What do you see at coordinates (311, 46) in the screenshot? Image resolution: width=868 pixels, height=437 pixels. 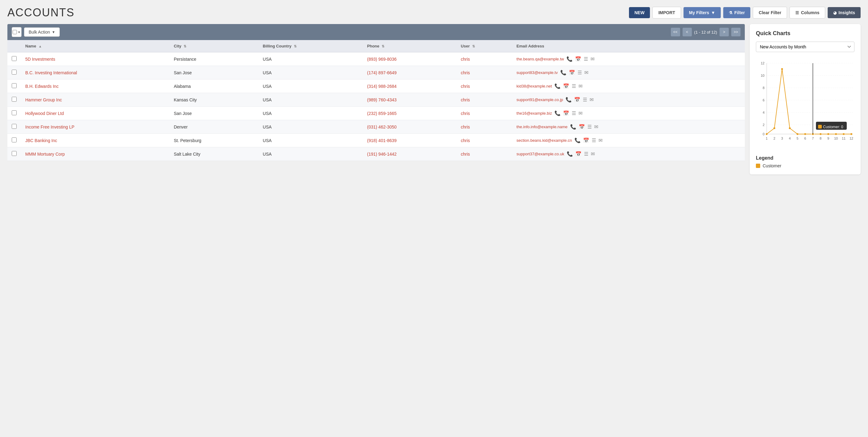 I see `billing-country-column-header: Billing Country ⇅` at bounding box center [311, 46].